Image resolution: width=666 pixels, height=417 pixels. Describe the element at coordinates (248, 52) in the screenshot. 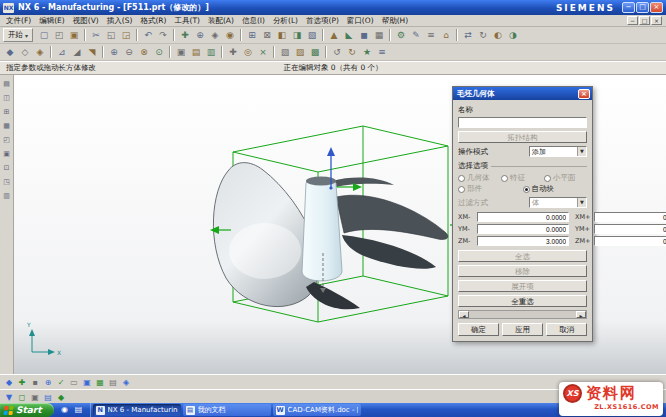

I see `tool-icon: ◎` at that location.